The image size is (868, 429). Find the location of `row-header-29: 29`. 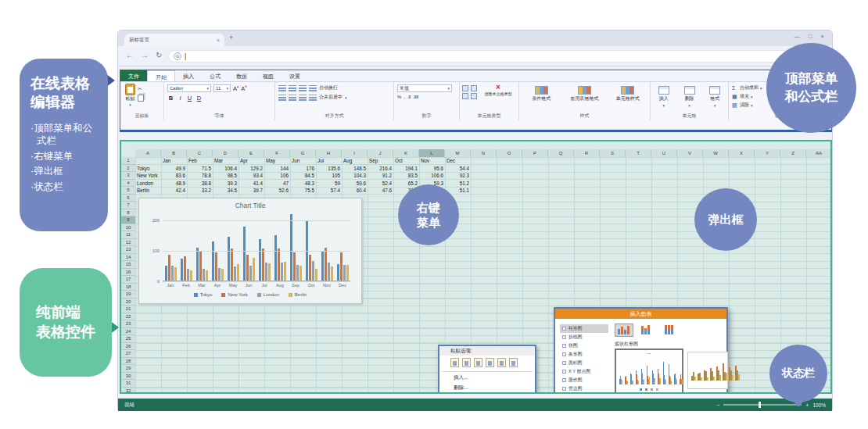

row-header-29: 29 is located at coordinates (128, 369).